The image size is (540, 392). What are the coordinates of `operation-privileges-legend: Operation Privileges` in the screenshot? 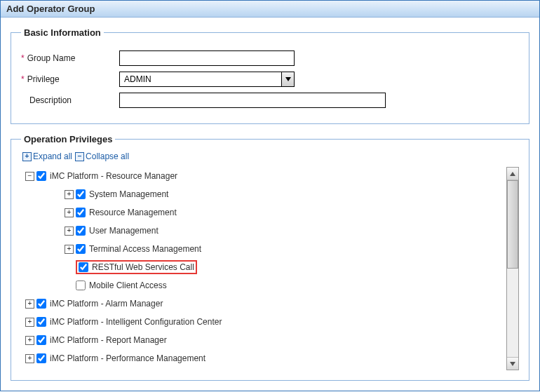 It's located at (68, 139).